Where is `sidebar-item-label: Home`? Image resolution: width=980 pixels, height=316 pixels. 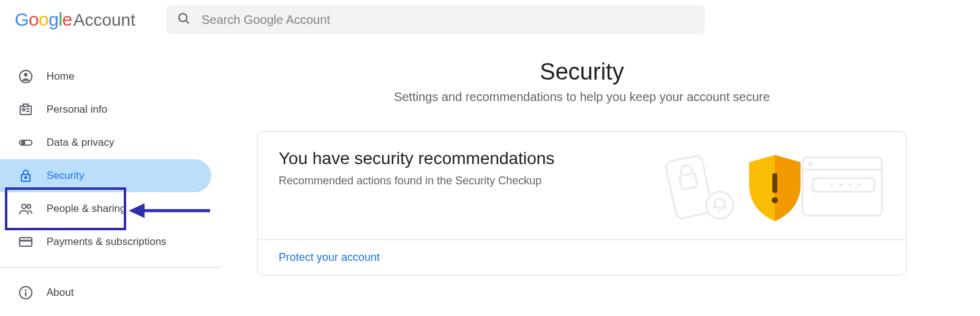 sidebar-item-label: Home is located at coordinates (60, 77).